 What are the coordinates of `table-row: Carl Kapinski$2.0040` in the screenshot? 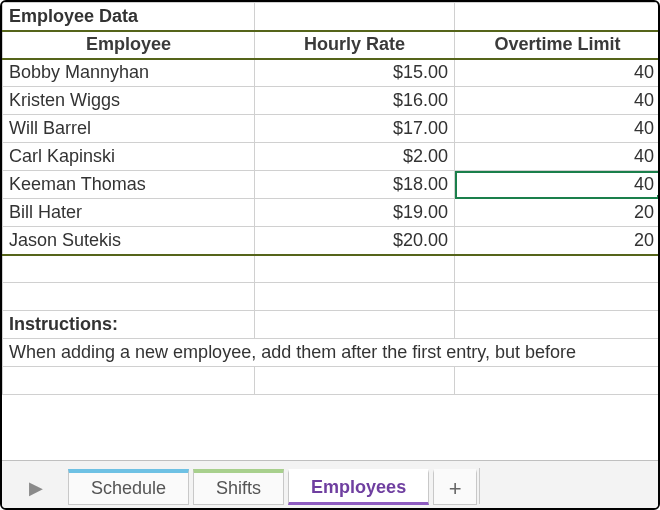 It's located at (331, 157).